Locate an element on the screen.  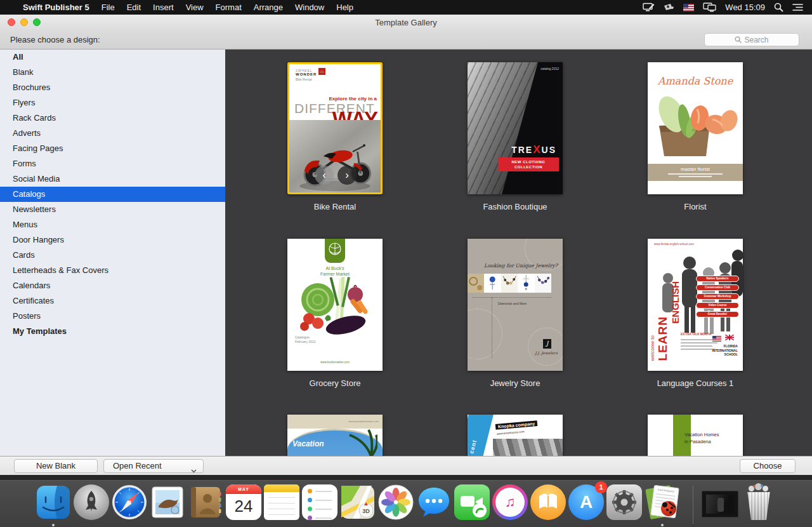
safari-dock-icon is located at coordinates (129, 502).